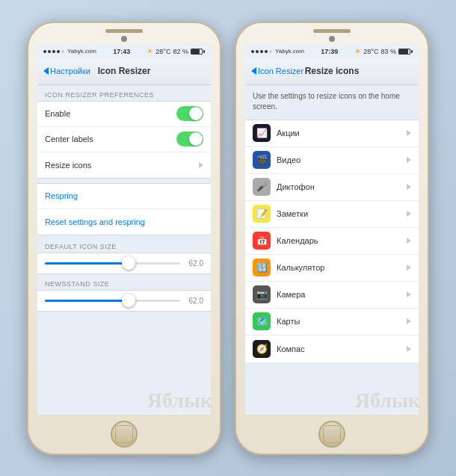  I want to click on slider-container-2: 62.0, so click(124, 300).